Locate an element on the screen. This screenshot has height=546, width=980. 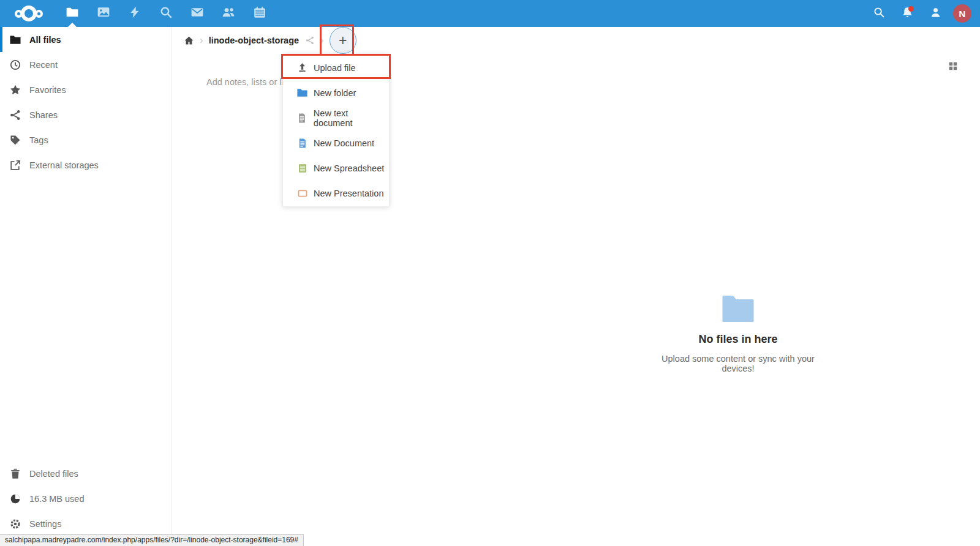
breadcrumb-folder-name: linode-object-storage is located at coordinates (254, 40).